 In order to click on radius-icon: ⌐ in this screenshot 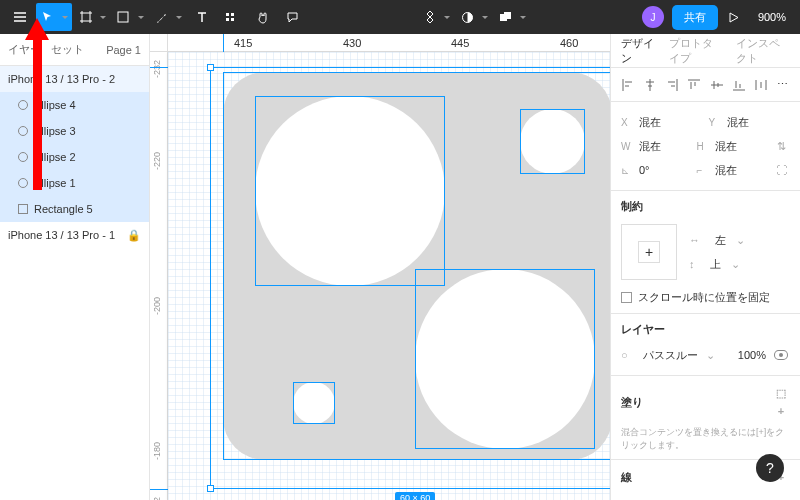, I will do `click(703, 170)`.